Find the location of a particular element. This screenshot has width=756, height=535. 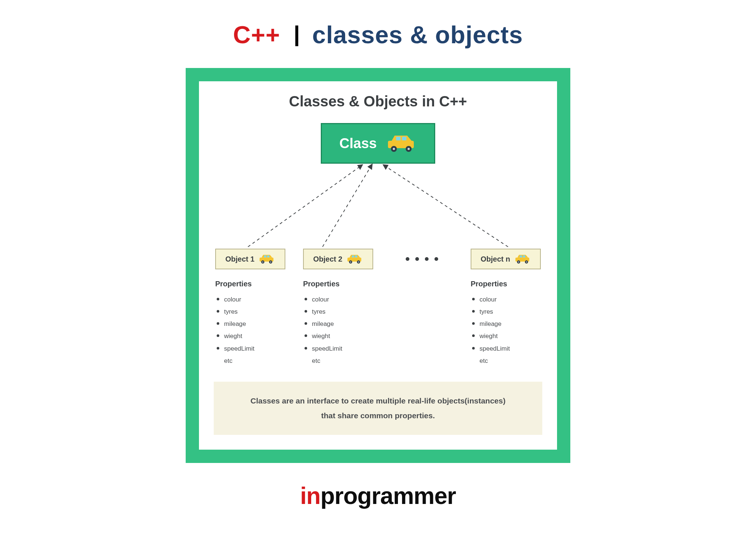

class-label: Class is located at coordinates (358, 143).